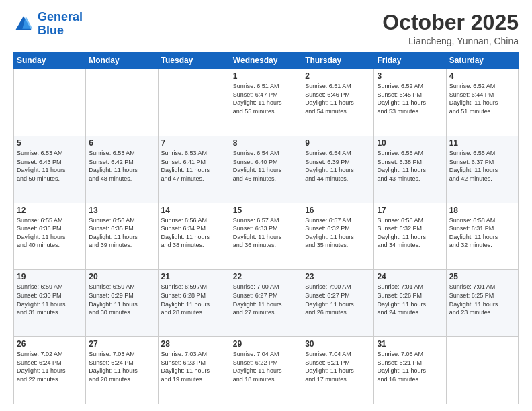 This screenshot has width=532, height=411. What do you see at coordinates (266, 28) in the screenshot?
I see `header: General Blue October 2025 Liancheng, Yun…` at bounding box center [266, 28].